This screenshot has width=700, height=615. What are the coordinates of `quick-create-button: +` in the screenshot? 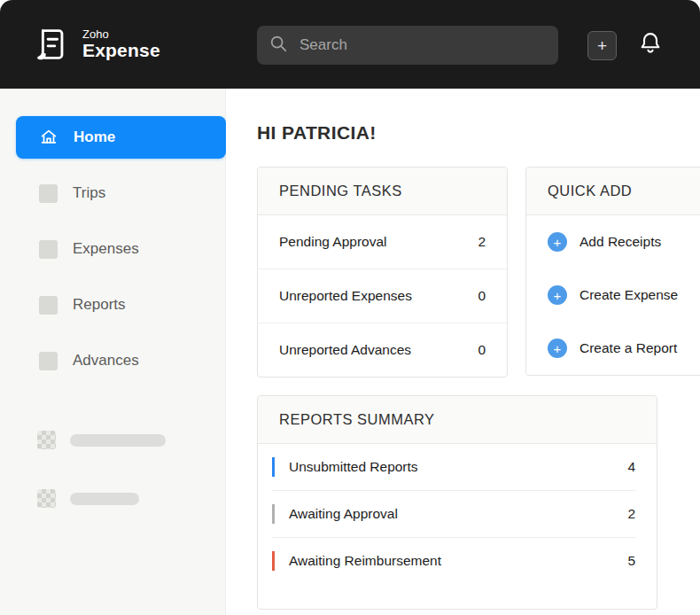 It's located at (603, 46).